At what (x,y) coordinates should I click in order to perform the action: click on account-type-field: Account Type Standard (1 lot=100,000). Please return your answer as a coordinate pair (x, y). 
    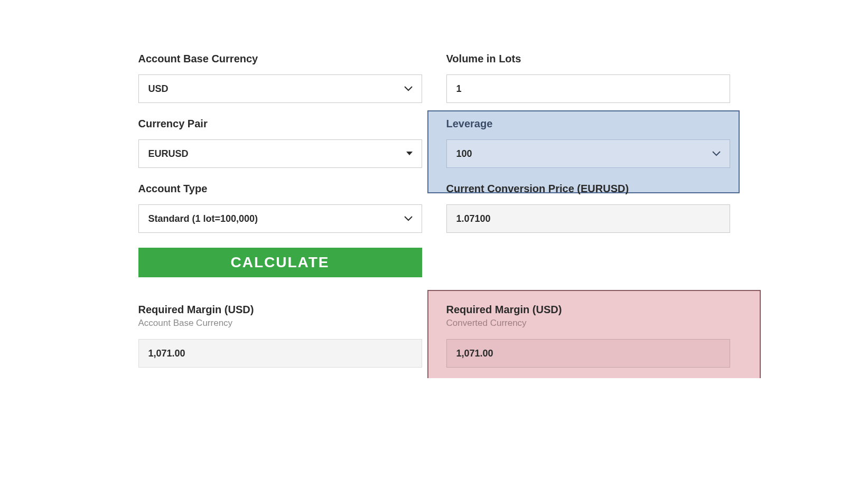
    Looking at the image, I should click on (280, 208).